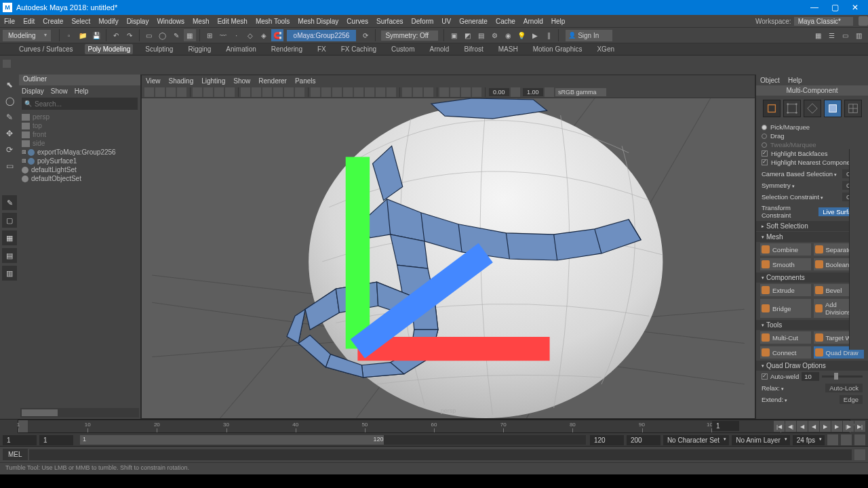 The width and height of the screenshot is (868, 488). What do you see at coordinates (842, 377) in the screenshot?
I see `autoweld-slider` at bounding box center [842, 377].